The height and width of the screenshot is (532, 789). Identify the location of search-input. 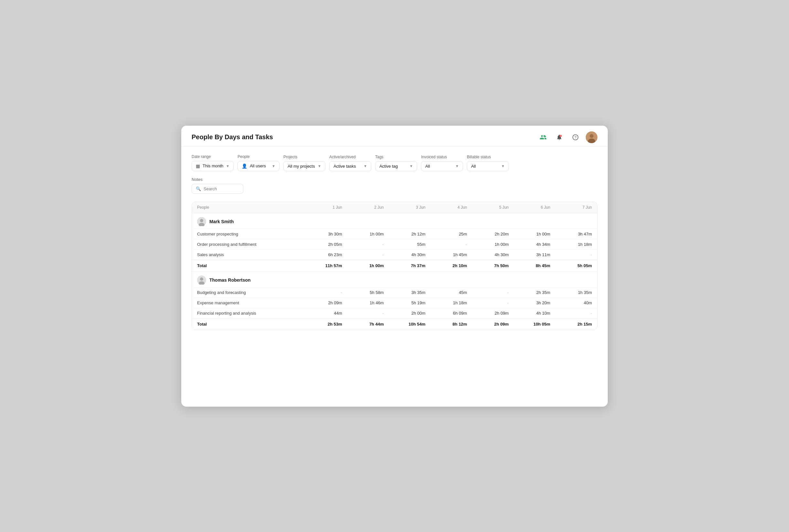
(221, 189).